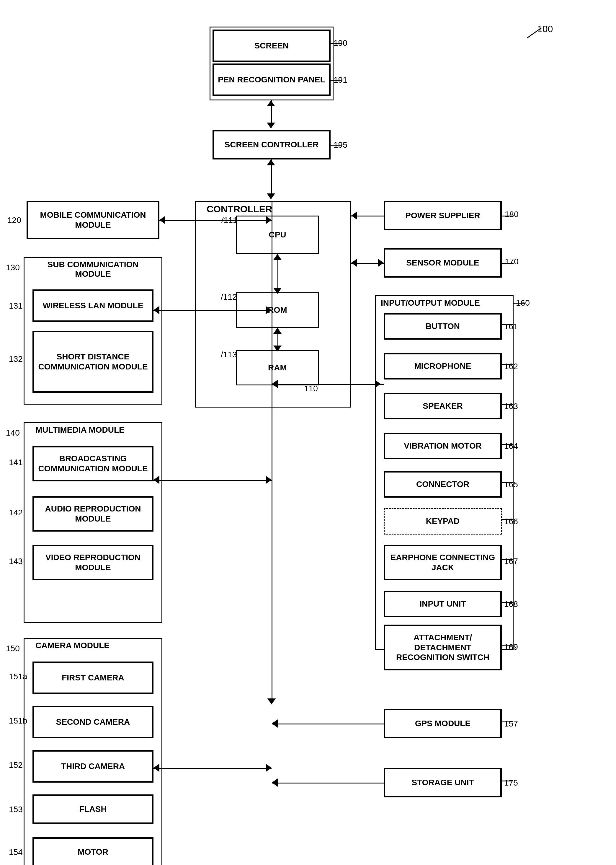  Describe the element at coordinates (443, 723) in the screenshot. I see `gps-box: GPS MODULE` at that location.